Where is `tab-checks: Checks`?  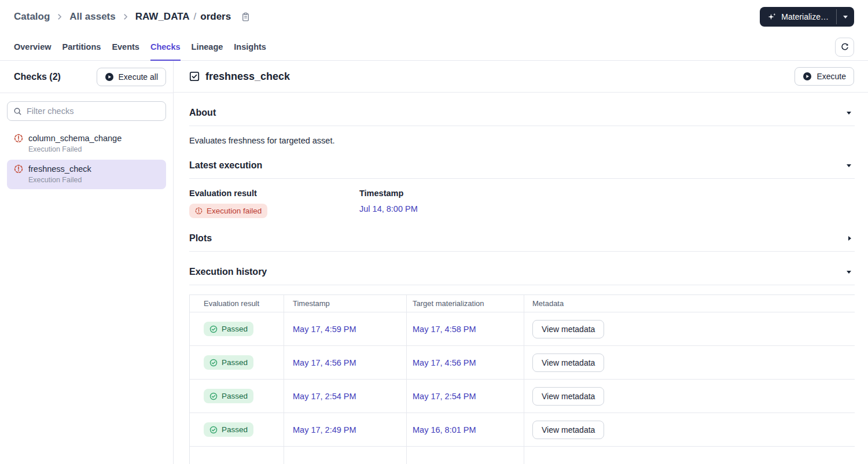 tab-checks: Checks is located at coordinates (165, 47).